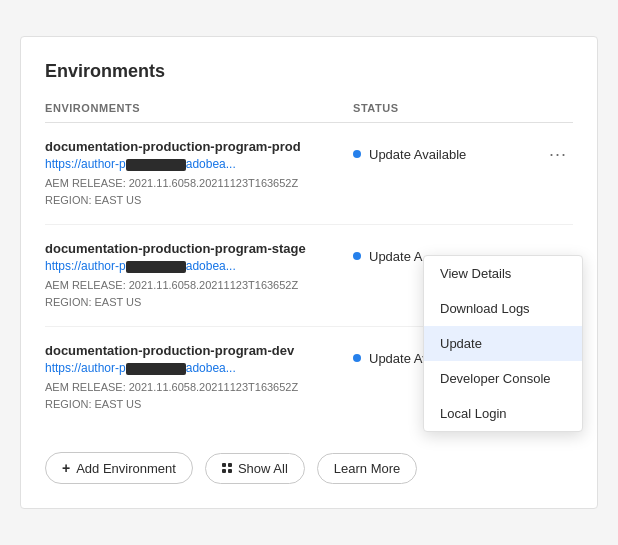 This screenshot has height=545, width=618. What do you see at coordinates (503, 308) in the screenshot?
I see `dropdown-item-download-logs: Download Logs` at bounding box center [503, 308].